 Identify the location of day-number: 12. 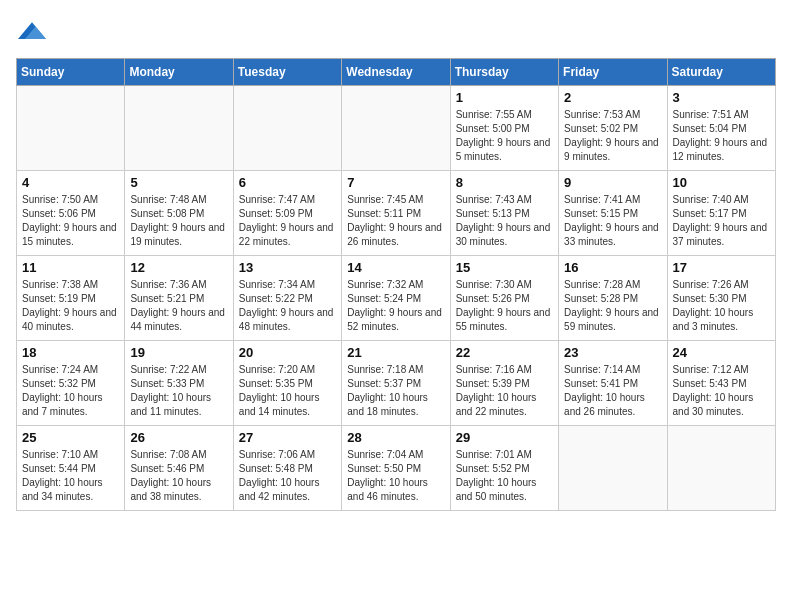
(178, 268).